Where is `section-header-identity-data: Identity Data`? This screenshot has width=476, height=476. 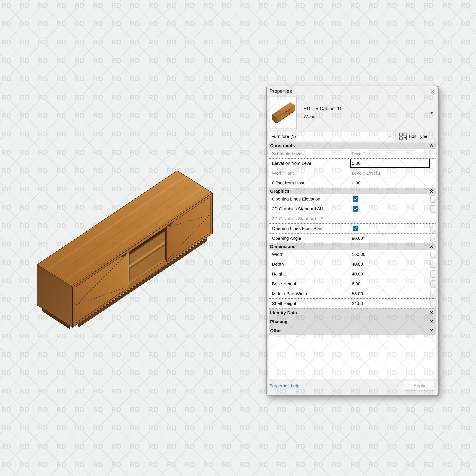 section-header-identity-data: Identity Data is located at coordinates (352, 313).